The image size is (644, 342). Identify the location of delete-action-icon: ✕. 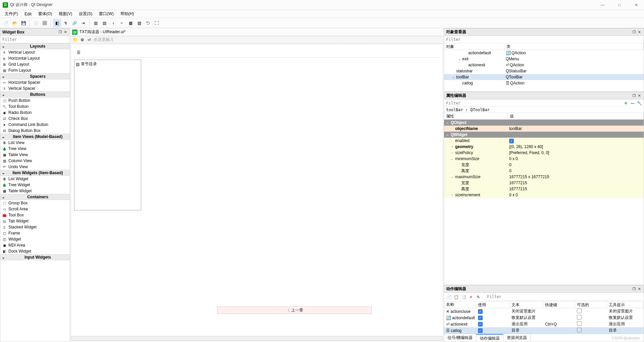
(471, 297).